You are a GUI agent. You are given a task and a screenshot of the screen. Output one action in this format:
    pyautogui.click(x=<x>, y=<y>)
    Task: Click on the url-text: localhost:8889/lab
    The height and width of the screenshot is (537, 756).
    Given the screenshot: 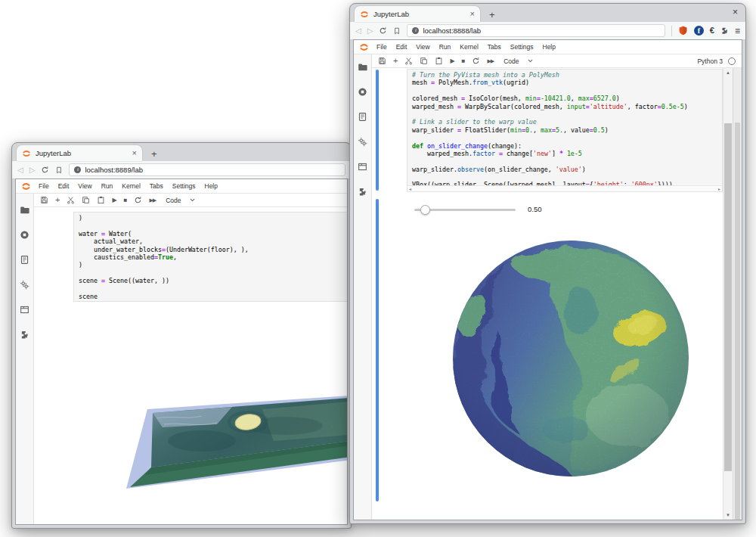 What is the action you would take?
    pyautogui.click(x=113, y=169)
    